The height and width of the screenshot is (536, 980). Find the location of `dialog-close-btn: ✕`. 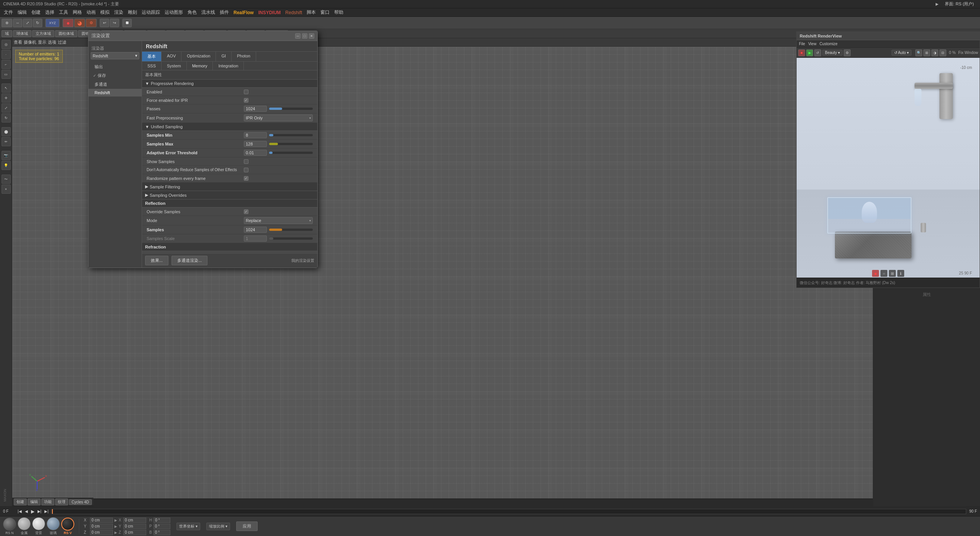

dialog-close-btn: ✕ is located at coordinates (312, 36).